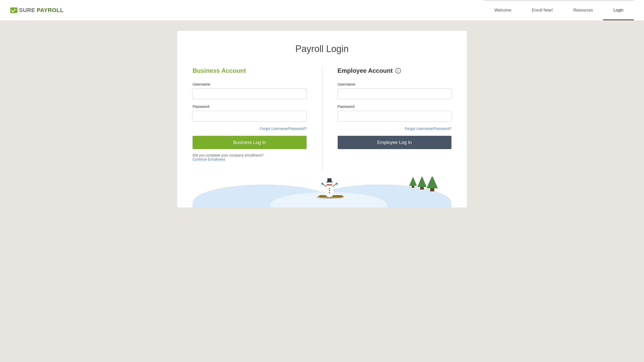 The height and width of the screenshot is (362, 644). Describe the element at coordinates (322, 192) in the screenshot. I see `winter-scene` at that location.